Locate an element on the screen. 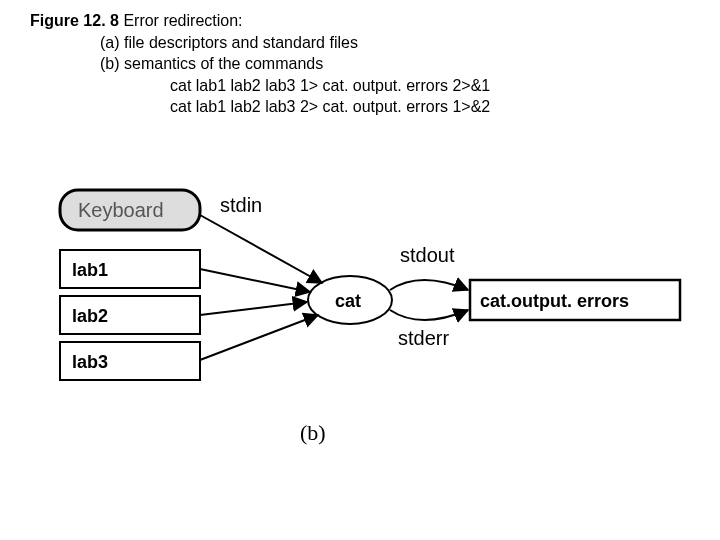 The height and width of the screenshot is (540, 720). lab1-label: lab1 is located at coordinates (90, 270).